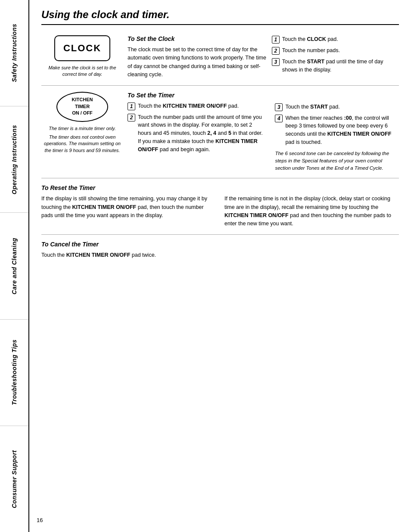 The width and height of the screenshot is (411, 532). What do you see at coordinates (220, 247) in the screenshot?
I see `cancel-timer-section: To Cancel the Timer Touch the KITCHEN TI…` at bounding box center [220, 247].